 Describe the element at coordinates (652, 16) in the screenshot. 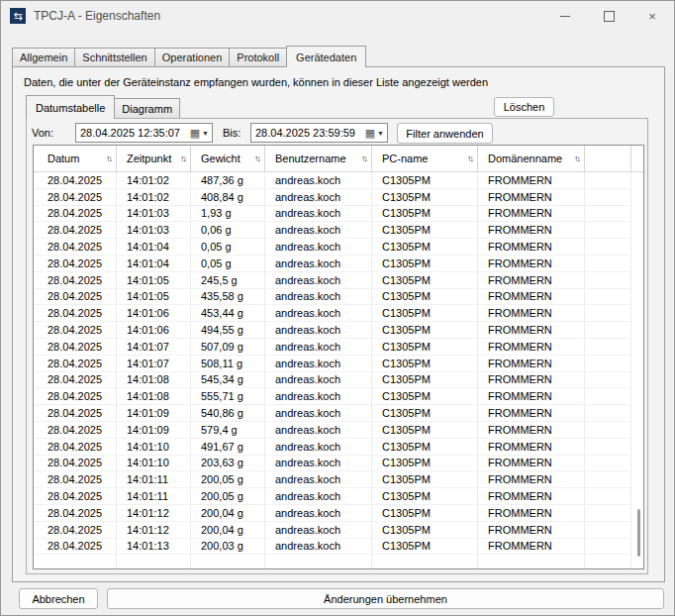

I see `close-button: ×` at that location.